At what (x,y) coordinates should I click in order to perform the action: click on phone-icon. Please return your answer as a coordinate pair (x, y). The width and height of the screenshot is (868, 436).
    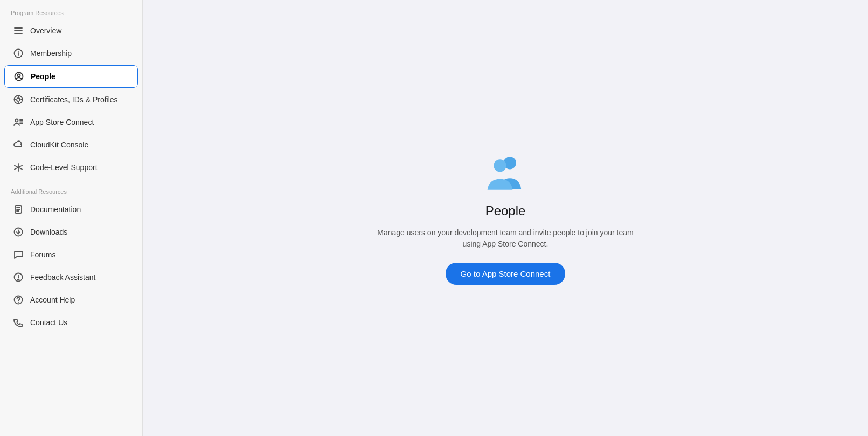
    Looking at the image, I should click on (18, 322).